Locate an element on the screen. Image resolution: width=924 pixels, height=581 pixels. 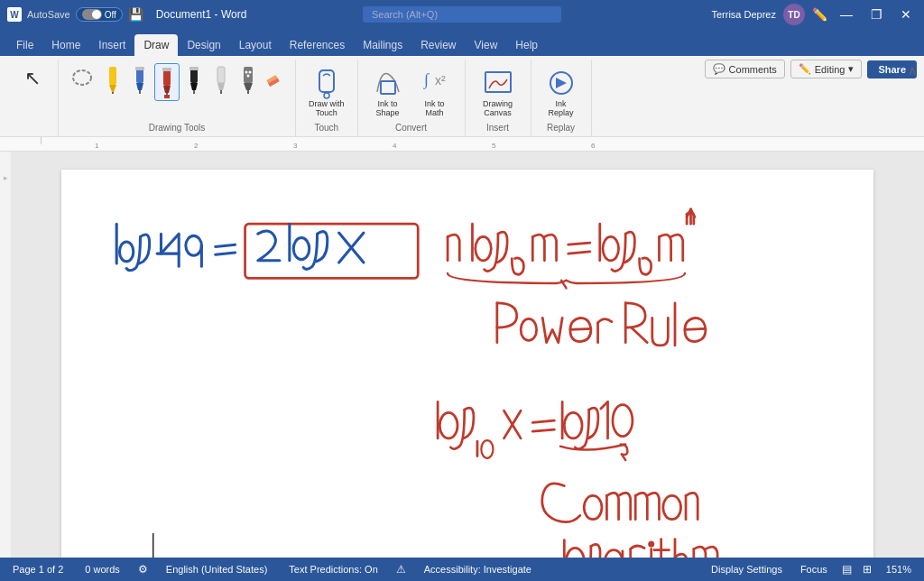
tab-design: Design is located at coordinates (204, 45).